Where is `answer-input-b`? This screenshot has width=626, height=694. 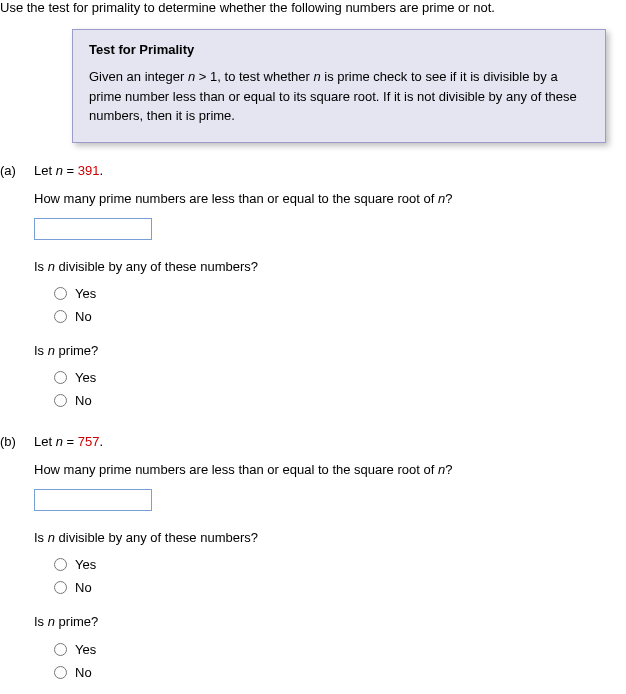 answer-input-b is located at coordinates (93, 500).